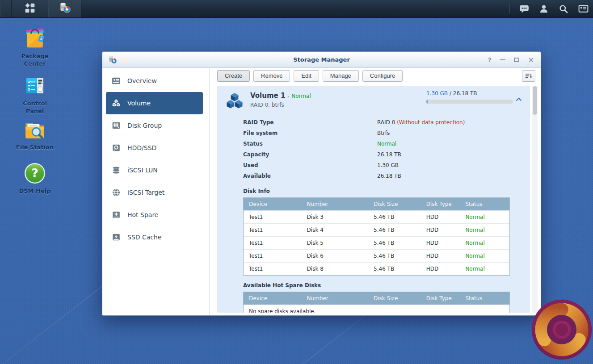  What do you see at coordinates (387, 133) in the screenshot?
I see `detail-row: File system Btrfs` at bounding box center [387, 133].